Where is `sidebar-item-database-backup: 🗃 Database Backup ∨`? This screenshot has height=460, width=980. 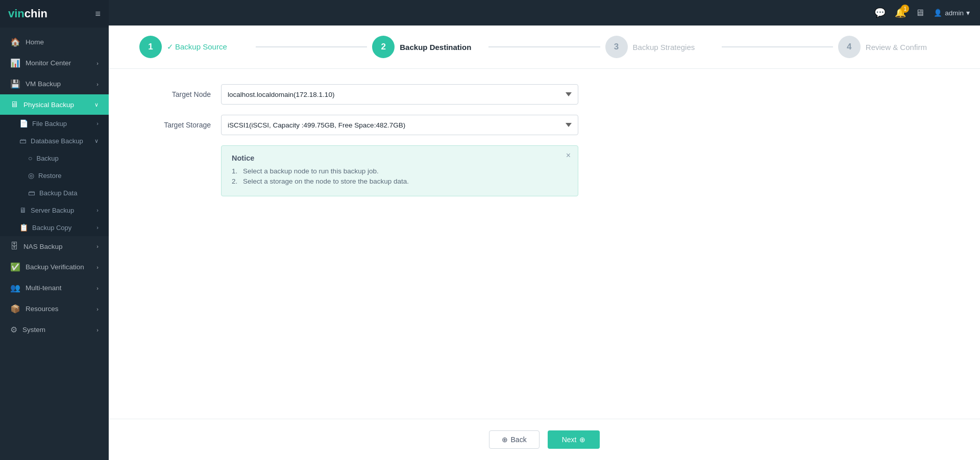 sidebar-item-database-backup: 🗃 Database Backup ∨ is located at coordinates (54, 141).